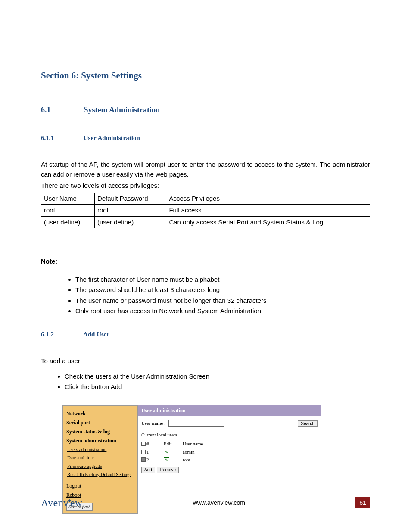 The image size is (411, 532). I want to click on user-link: root, so click(187, 460).